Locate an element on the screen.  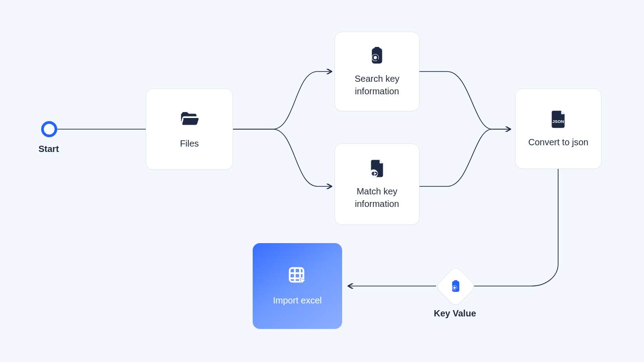
node-import-label: Import excel is located at coordinates (298, 300).